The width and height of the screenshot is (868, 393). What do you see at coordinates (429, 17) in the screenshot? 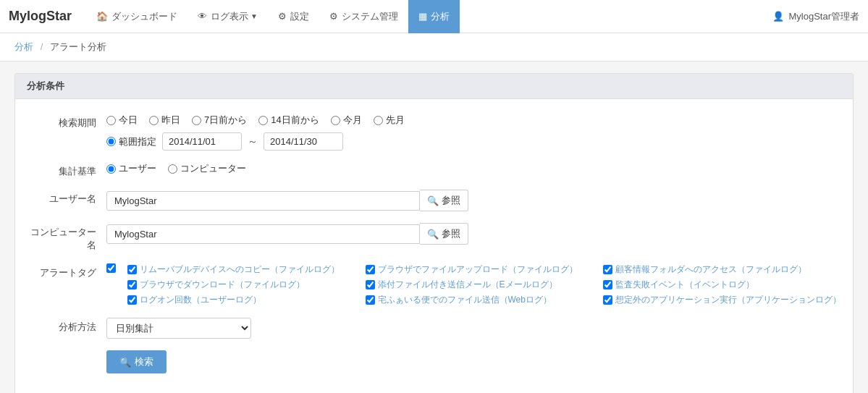
I see `nav-items: 🏠 ダッシュボード 👁 ログ表示 ▼ ⚙ 設定 ⚙ システム管理 ▦ 分析` at bounding box center [429, 17].